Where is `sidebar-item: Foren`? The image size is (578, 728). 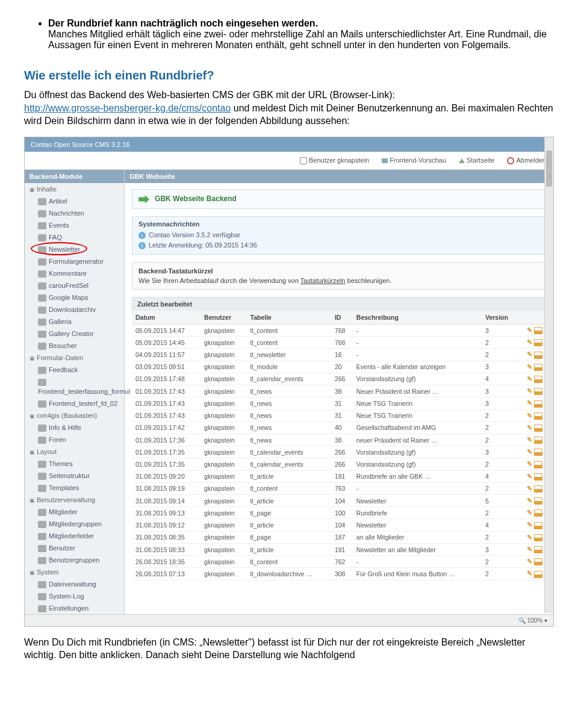 sidebar-item: Foren is located at coordinates (75, 440).